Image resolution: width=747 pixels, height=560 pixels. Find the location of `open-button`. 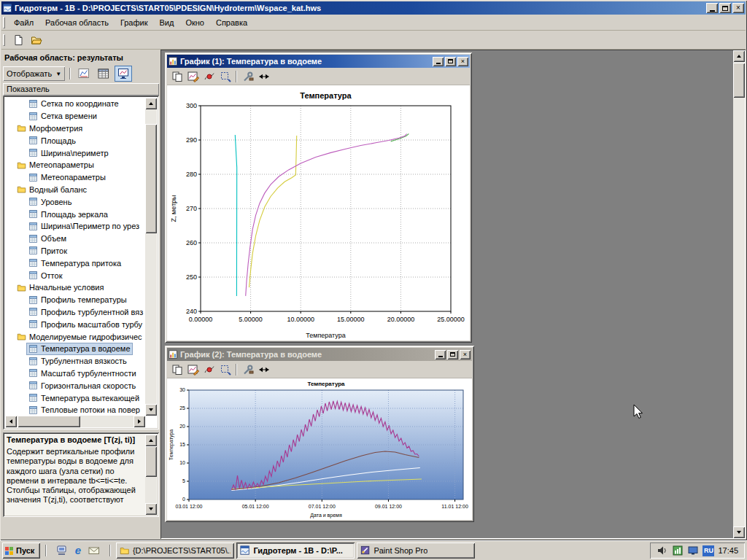

open-button is located at coordinates (36, 40).